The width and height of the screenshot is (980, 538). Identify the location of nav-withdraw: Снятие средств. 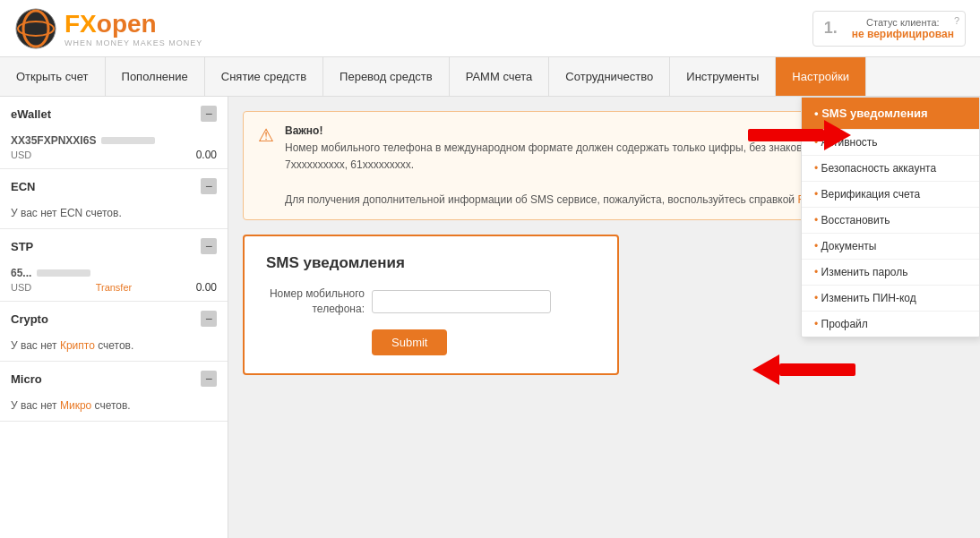
(264, 77).